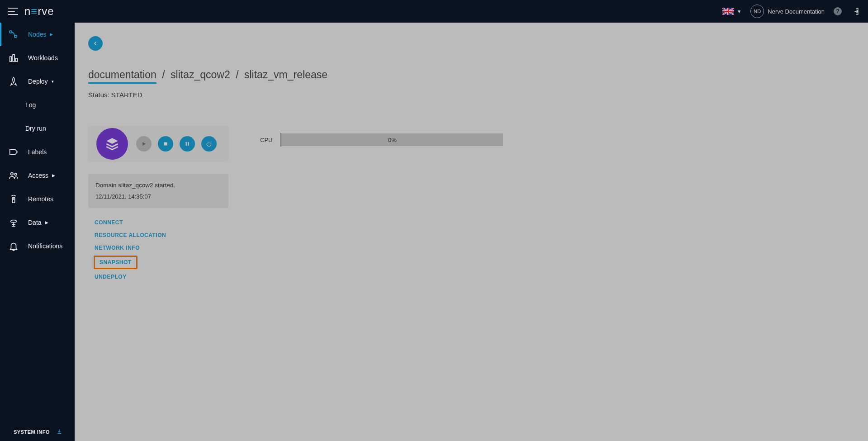  Describe the element at coordinates (43, 58) in the screenshot. I see `sidebar-label-workloads: Workloads` at that location.